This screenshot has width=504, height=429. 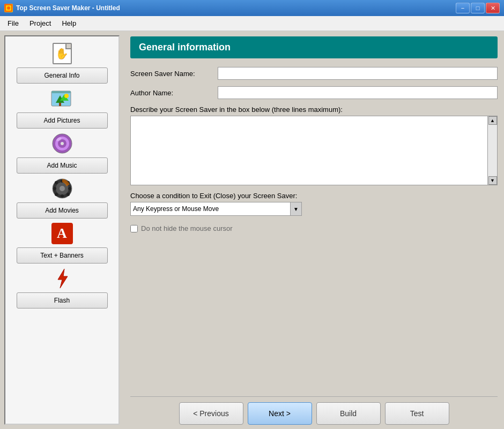 What do you see at coordinates (69, 24) in the screenshot?
I see `menu-help: Help` at bounding box center [69, 24].